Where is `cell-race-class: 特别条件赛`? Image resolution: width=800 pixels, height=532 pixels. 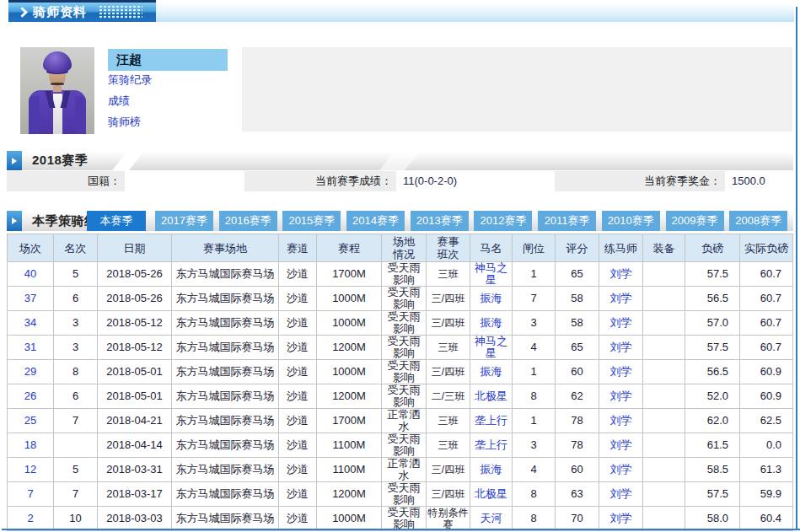 cell-race-class: 特别条件赛 is located at coordinates (448, 519).